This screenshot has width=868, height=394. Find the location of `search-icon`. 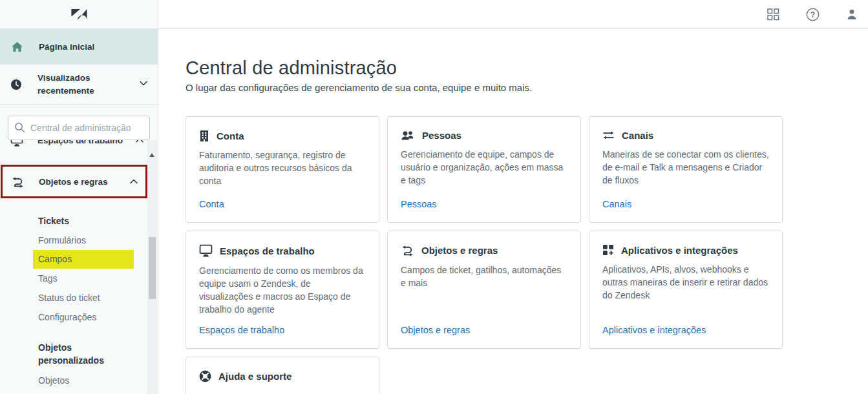

search-icon is located at coordinates (19, 128).